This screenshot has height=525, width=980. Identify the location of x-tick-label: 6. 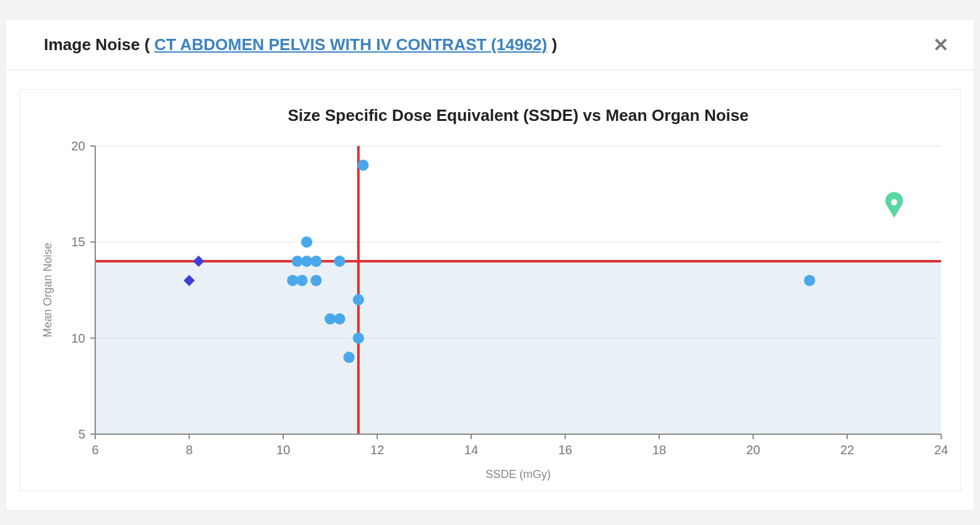
(95, 450).